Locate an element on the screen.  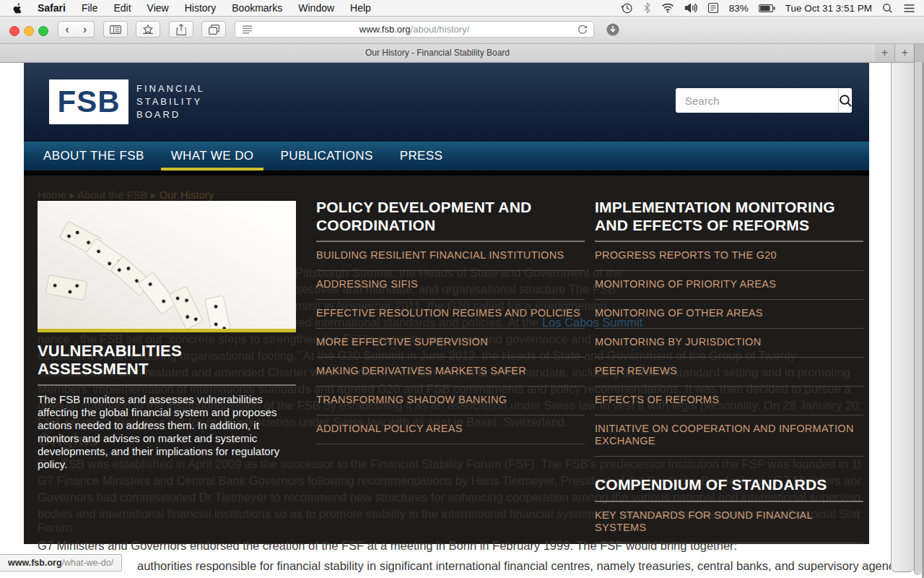
menubar-menu-item: History is located at coordinates (201, 8).